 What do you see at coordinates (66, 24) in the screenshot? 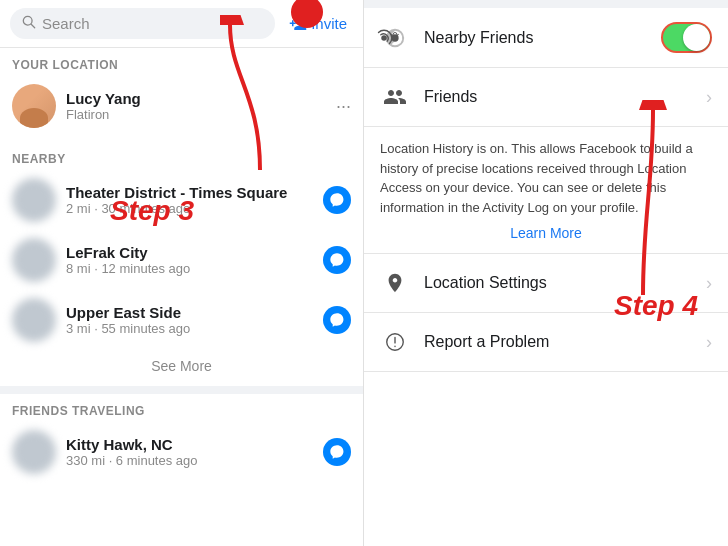
I see `search-placeholder-text: Search` at bounding box center [66, 24].